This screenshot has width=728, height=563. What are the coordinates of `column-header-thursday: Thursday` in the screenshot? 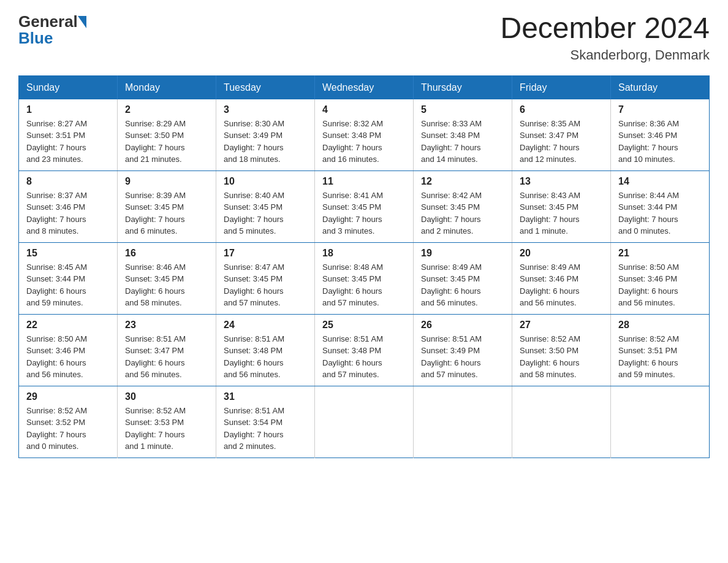 It's located at (463, 87).